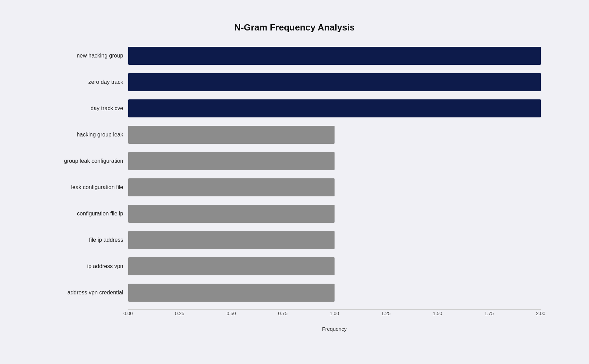  Describe the element at coordinates (335, 316) in the screenshot. I see `x-axis: 0.000.250.500.751.001.251.501.752.00` at that location.